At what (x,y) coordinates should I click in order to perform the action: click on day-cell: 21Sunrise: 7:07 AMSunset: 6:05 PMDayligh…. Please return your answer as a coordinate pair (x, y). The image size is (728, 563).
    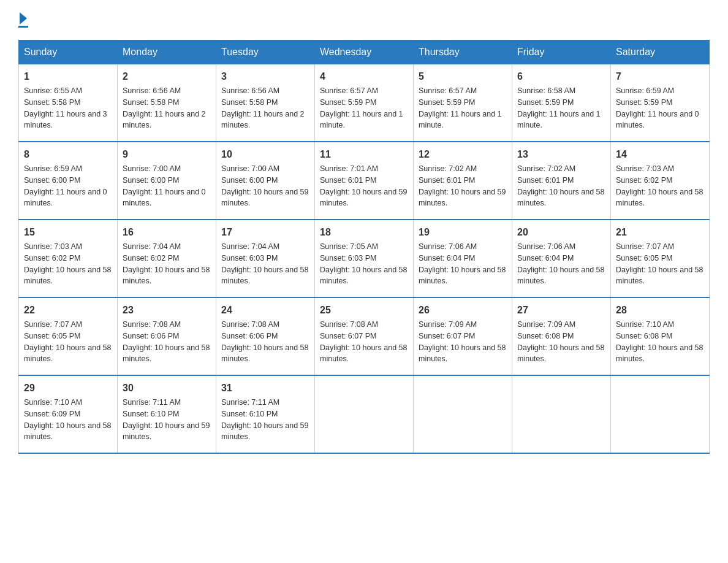
    Looking at the image, I should click on (661, 259).